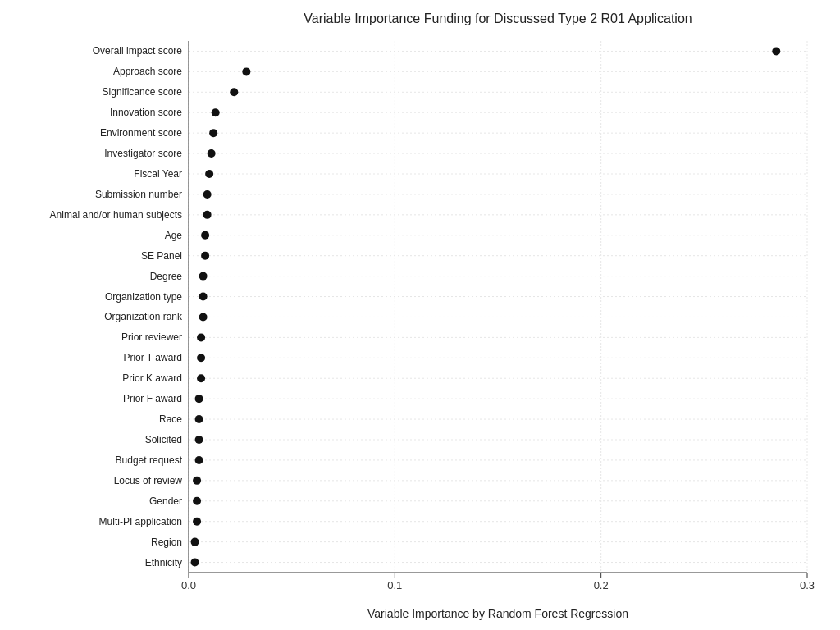 Image resolution: width=840 pixels, height=630 pixels. What do you see at coordinates (162, 256) in the screenshot?
I see `variable-label: SE Panel` at bounding box center [162, 256].